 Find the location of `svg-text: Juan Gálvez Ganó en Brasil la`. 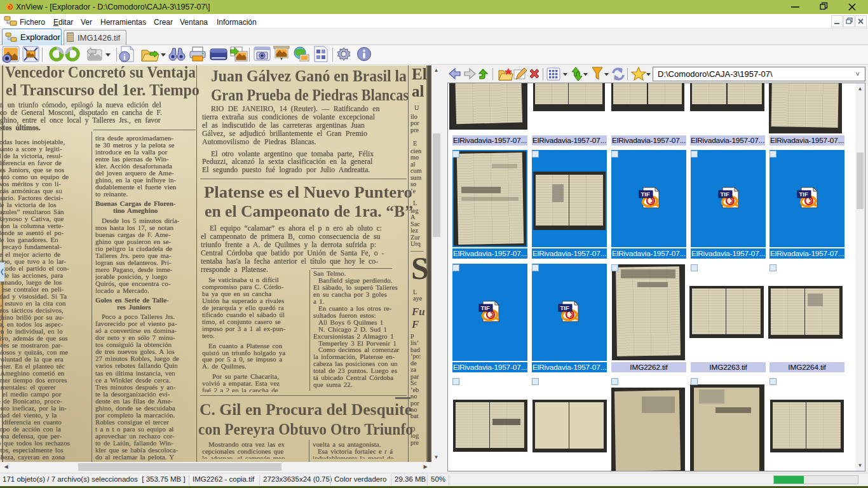

svg-text: Juan Gálvez Ganó en Brasil la is located at coordinates (309, 76).